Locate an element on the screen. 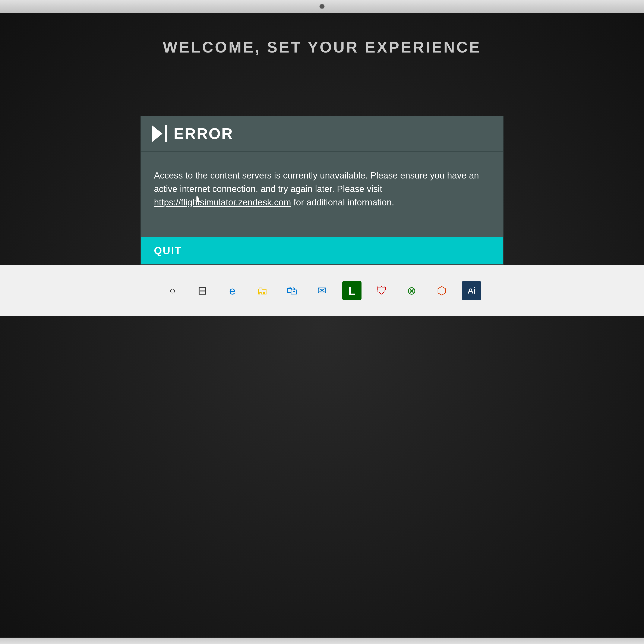 Image resolution: width=644 pixels, height=644 pixels. quit-button: QUIT is located at coordinates (322, 251).